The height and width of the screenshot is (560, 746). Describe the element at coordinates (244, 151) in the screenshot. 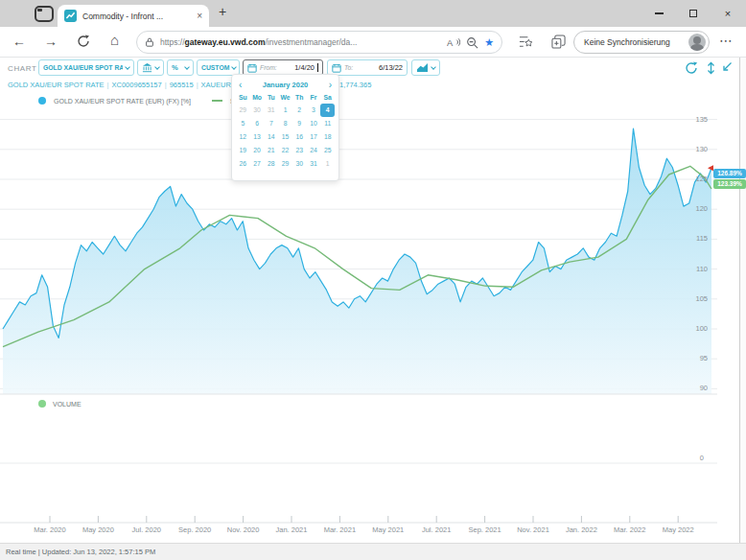

I see `calendar-day: 19` at that location.